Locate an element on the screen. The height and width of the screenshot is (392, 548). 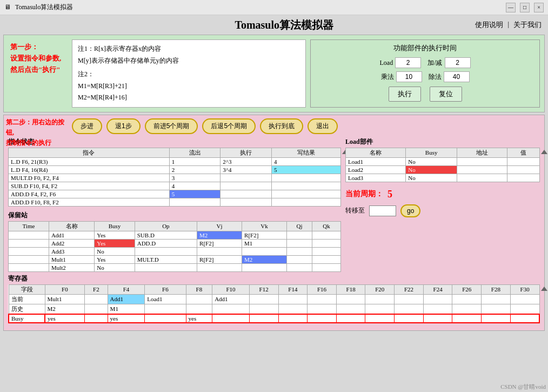
help-link: 使用说明 is located at coordinates (489, 25).